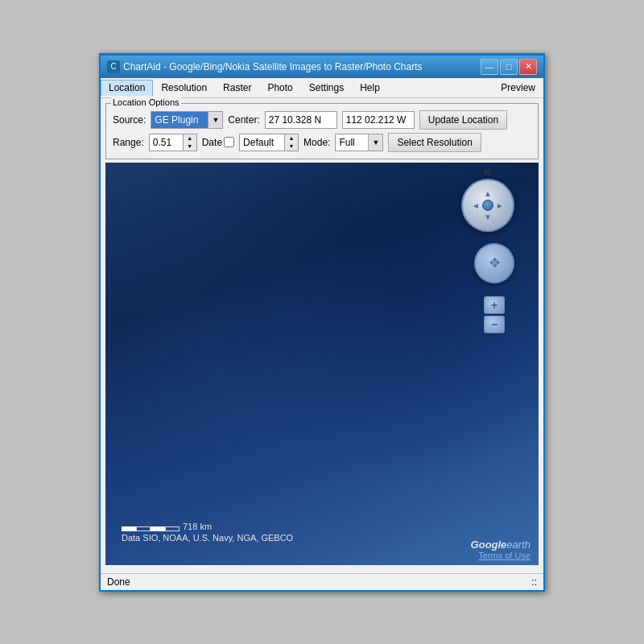 The width and height of the screenshot is (644, 644). I want to click on window-title: ChartAid - Google/Bing/Nokia Satellite I…, so click(273, 67).